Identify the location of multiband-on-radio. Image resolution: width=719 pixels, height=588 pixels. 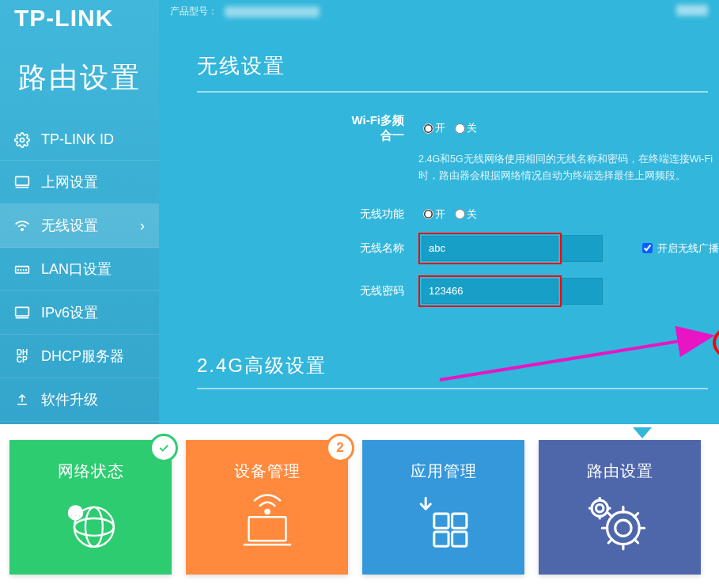
(429, 128).